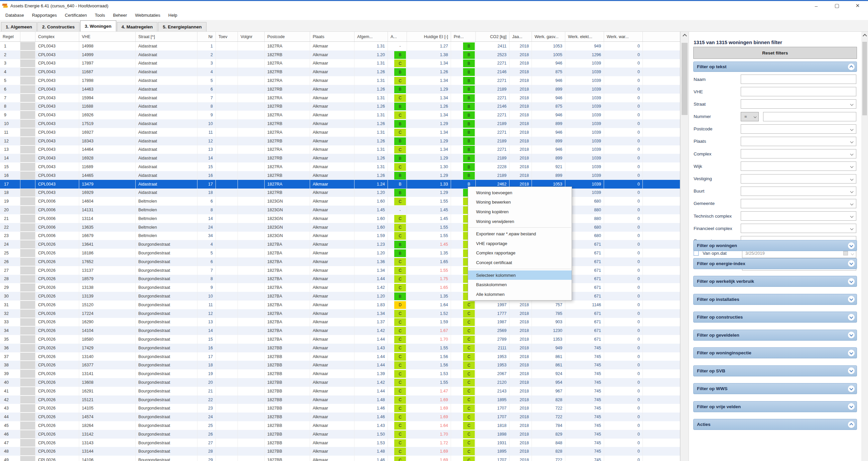 The width and height of the screenshot is (868, 461). Describe the element at coordinates (520, 193) in the screenshot. I see `context-menu-item-woning-toevoegen: Woning toevoegen` at that location.